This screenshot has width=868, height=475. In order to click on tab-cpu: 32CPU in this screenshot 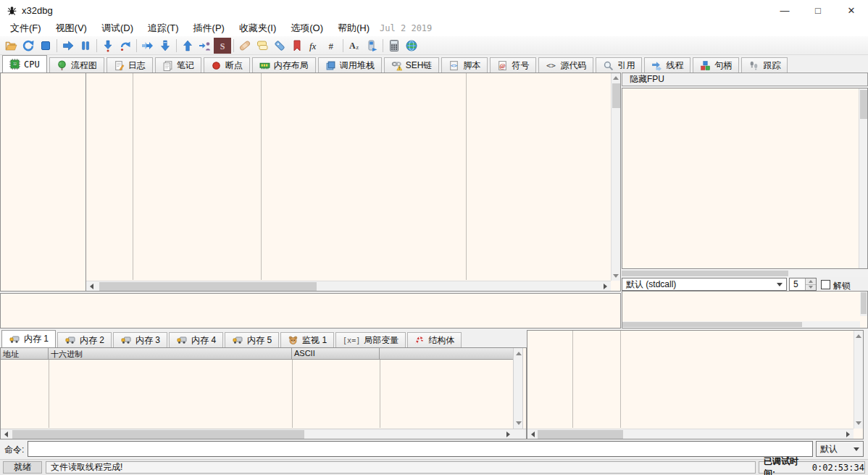, I will do `click(25, 64)`.